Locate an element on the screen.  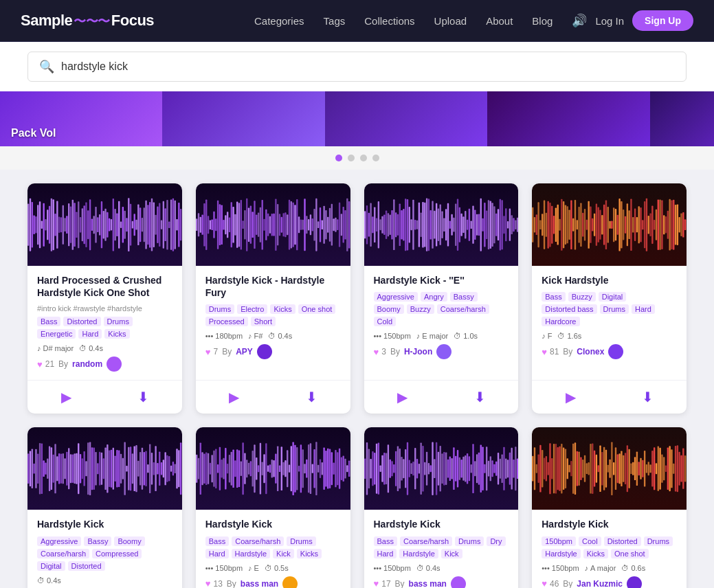
signup-button: Sign Up is located at coordinates (662, 21).